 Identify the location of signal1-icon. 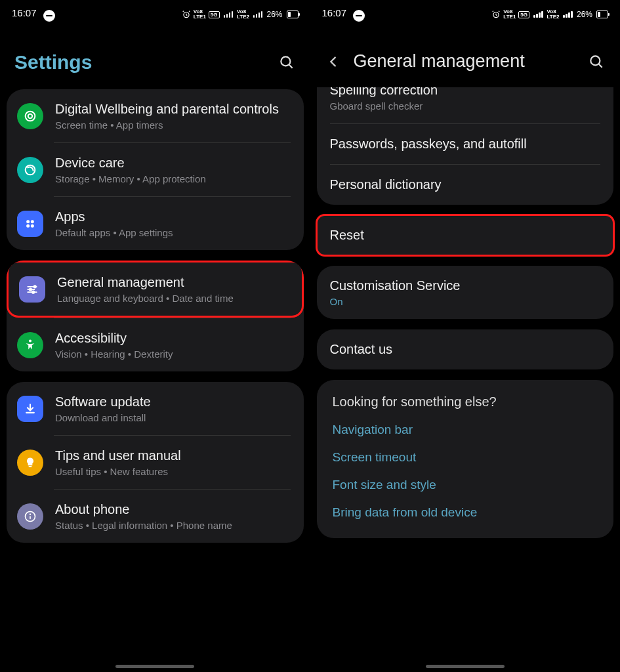
(228, 14).